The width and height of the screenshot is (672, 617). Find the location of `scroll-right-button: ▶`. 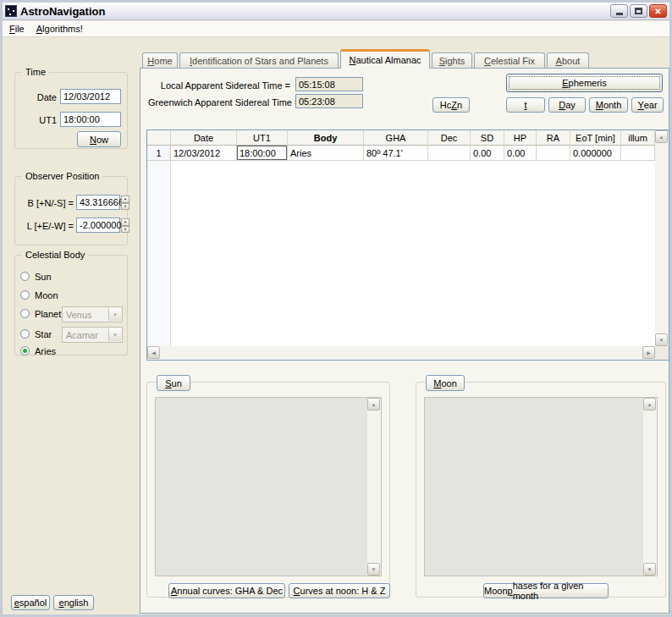

scroll-right-button: ▶ is located at coordinates (648, 352).